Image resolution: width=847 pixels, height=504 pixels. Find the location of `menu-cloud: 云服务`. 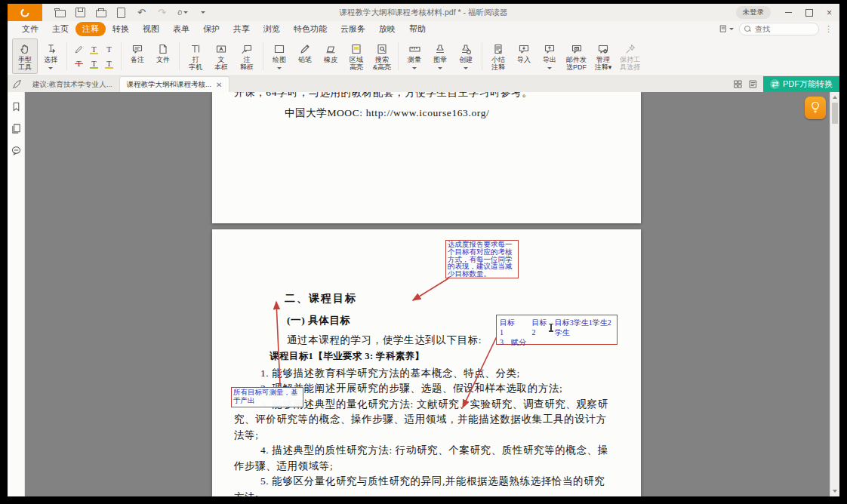

menu-cloud: 云服务 is located at coordinates (353, 29).